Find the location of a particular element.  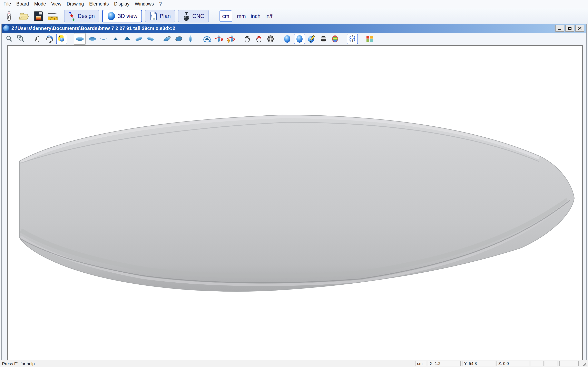

unit-inf: in/f is located at coordinates (269, 16).